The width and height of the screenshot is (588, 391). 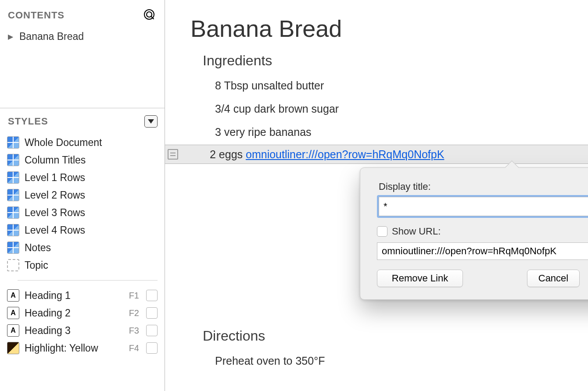 What do you see at coordinates (88, 281) in the screenshot?
I see `style-separator` at bounding box center [88, 281].